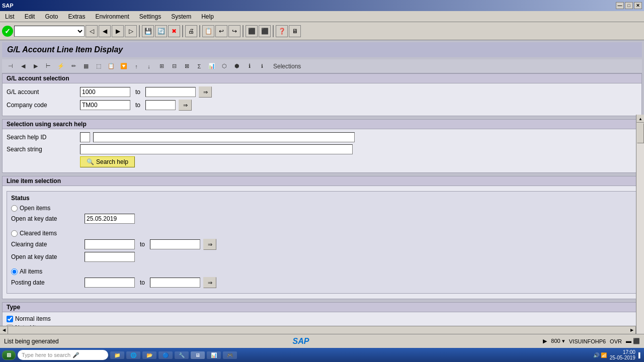 The height and width of the screenshot is (362, 644). What do you see at coordinates (110, 257) in the screenshot?
I see `open-at-key-date2-input` at bounding box center [110, 257].